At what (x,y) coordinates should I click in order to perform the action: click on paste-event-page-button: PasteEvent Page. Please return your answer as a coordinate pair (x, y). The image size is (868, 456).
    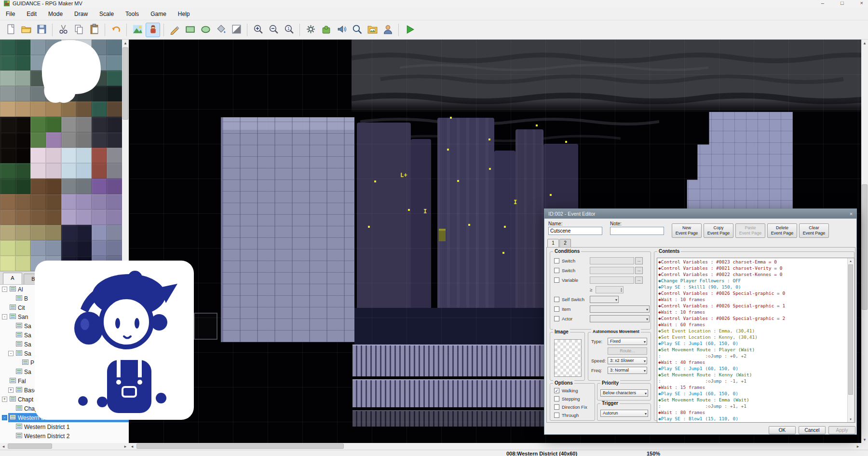
    Looking at the image, I should click on (750, 231).